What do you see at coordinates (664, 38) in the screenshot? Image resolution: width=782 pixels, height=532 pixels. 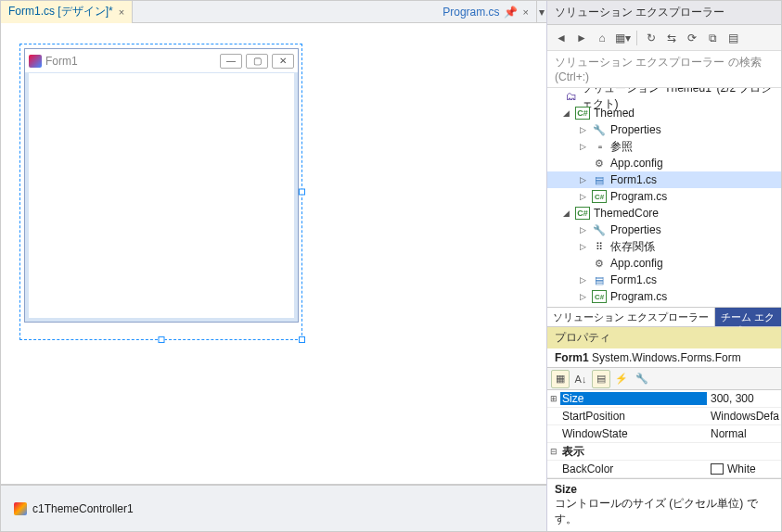 I see `solution-explorer-toolbar: ◄ ► ⌂ ▦▾ ↻ ⇆ ⟳ ⧉ ▤` at bounding box center [664, 38].